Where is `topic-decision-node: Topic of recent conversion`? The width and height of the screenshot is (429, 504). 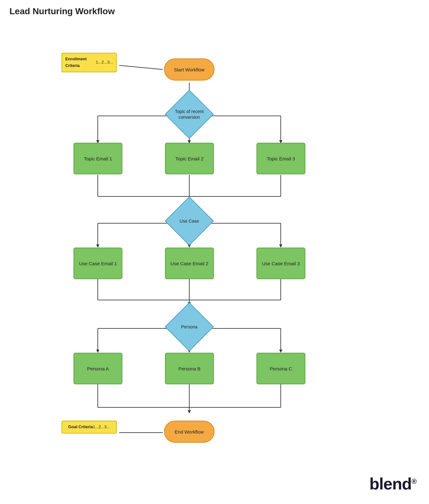
topic-decision-node: Topic of recent conversion is located at coordinates (189, 114).